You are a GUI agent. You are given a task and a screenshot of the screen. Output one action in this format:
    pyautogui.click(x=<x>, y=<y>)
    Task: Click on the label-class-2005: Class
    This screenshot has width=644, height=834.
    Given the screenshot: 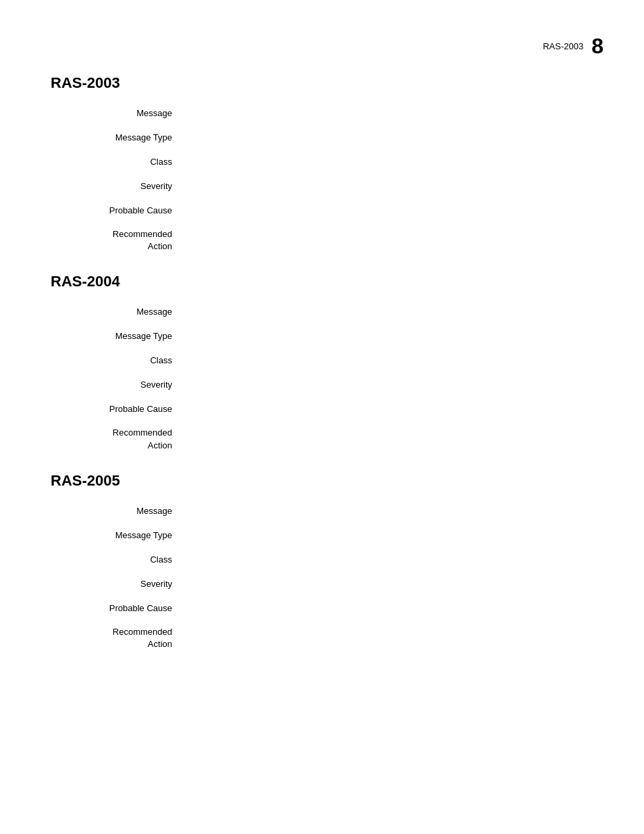 What is the action you would take?
    pyautogui.click(x=118, y=559)
    